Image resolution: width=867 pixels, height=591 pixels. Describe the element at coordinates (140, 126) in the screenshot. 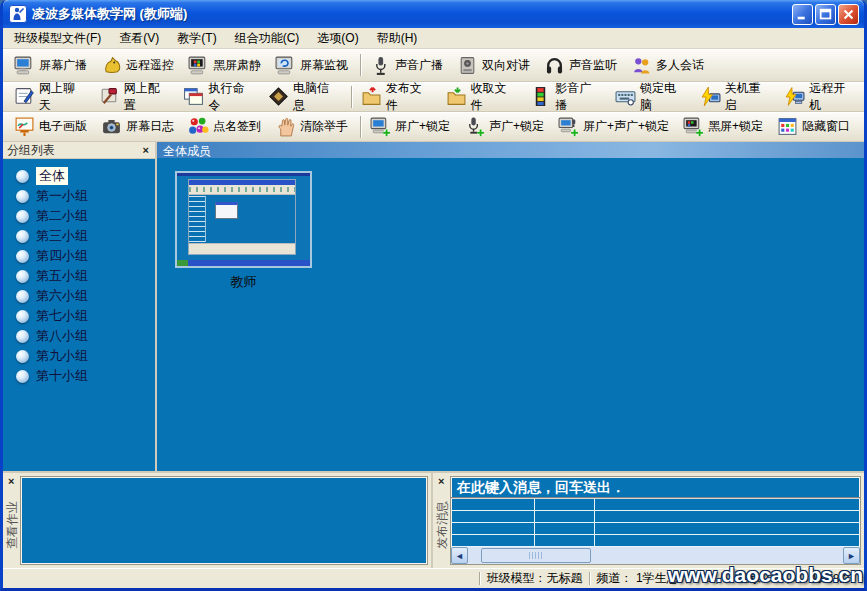

I see `toolbar-button-screen-log: 屏幕日志` at that location.